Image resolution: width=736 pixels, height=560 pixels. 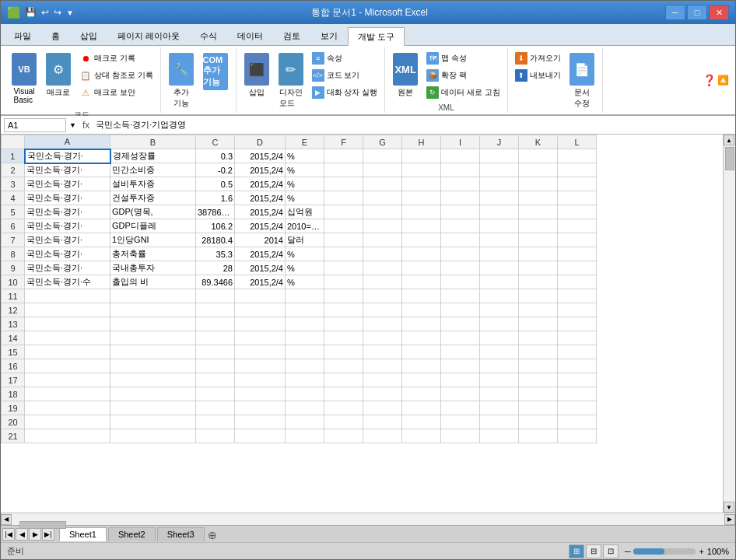 I want to click on cell-E6: 2010=100, so click(x=305, y=226).